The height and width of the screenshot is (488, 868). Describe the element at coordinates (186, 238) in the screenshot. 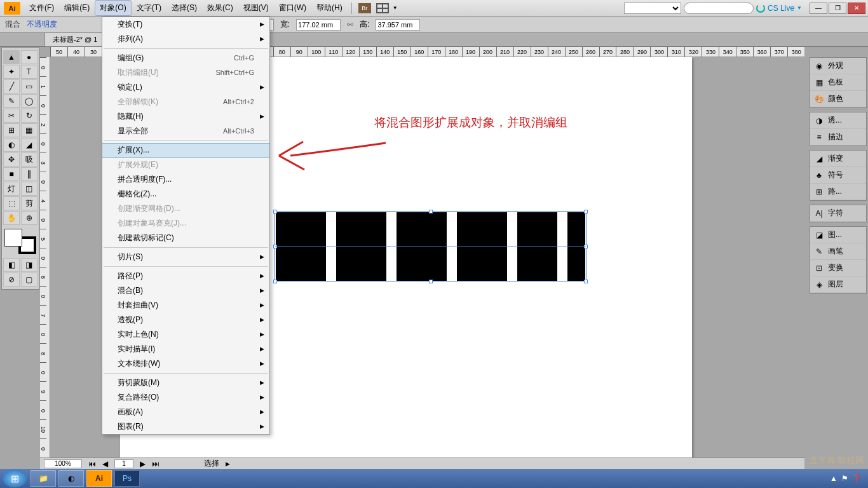

I see `menu-item: 创建裁切标记(C)` at that location.